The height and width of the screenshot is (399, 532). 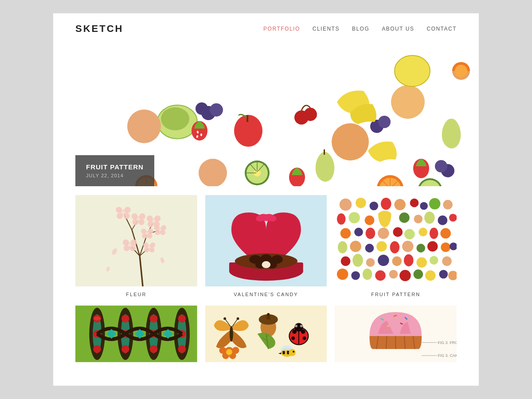 I want to click on fleur-thumb, so click(x=137, y=241).